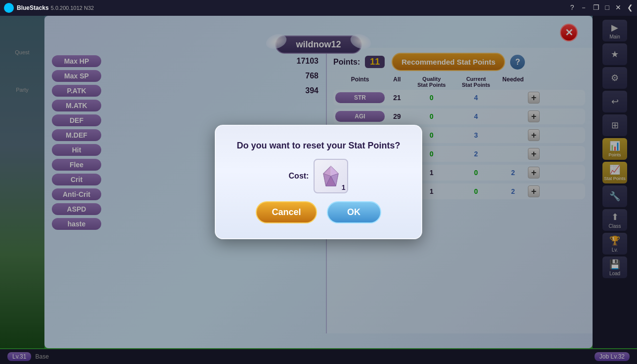  I want to click on maximize-icon: □, so click(607, 8).